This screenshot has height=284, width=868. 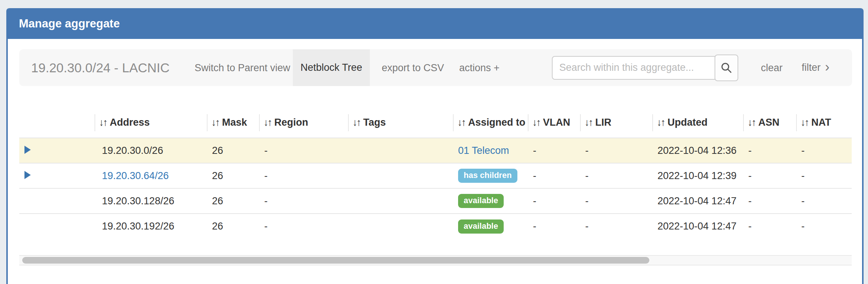 I want to click on column-header-tags: ↓↑Tags, so click(x=400, y=123).